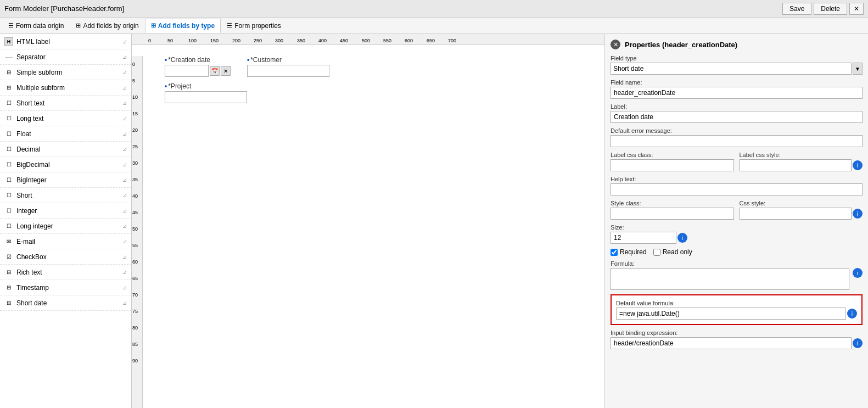  Describe the element at coordinates (66, 272) in the screenshot. I see `sidebar-item-rich-text: ⊟ Rich text ⊿` at that location.